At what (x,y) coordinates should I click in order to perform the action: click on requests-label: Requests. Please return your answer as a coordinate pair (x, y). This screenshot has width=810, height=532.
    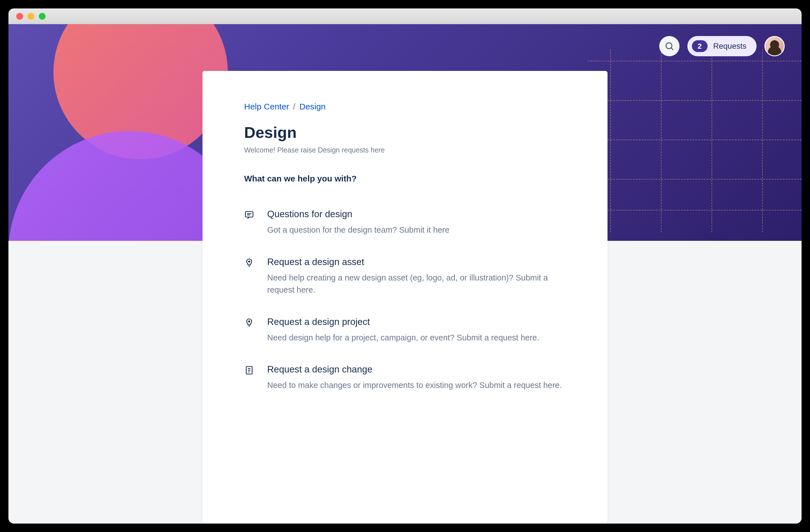
    Looking at the image, I should click on (730, 46).